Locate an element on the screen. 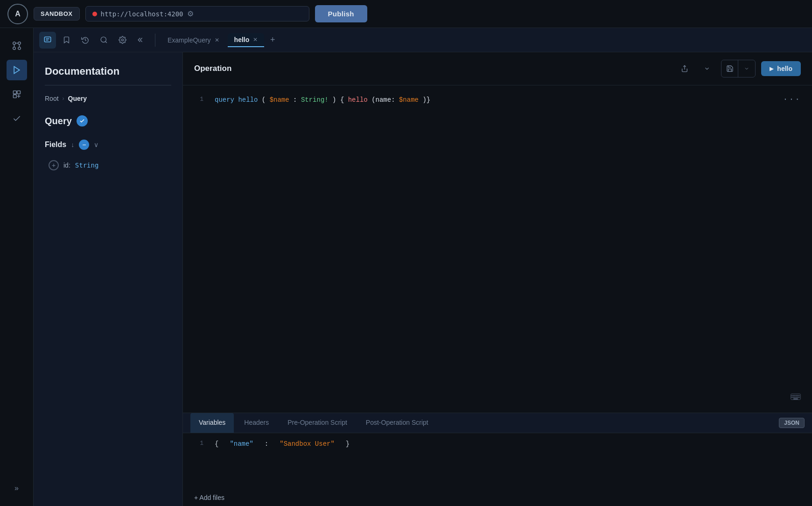 This screenshot has width=812, height=506. field-type-label: String is located at coordinates (87, 165).